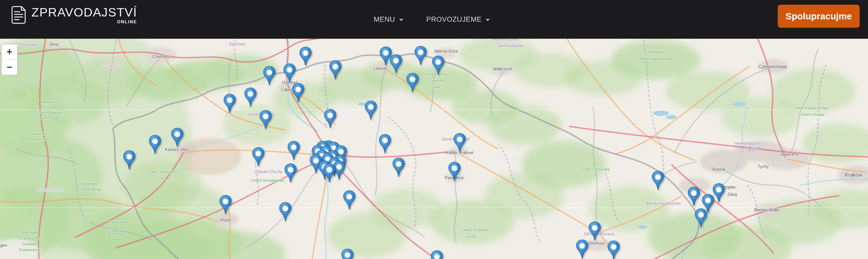  What do you see at coordinates (732, 195) in the screenshot?
I see `map-label-city: Zdrój` at bounding box center [732, 195].